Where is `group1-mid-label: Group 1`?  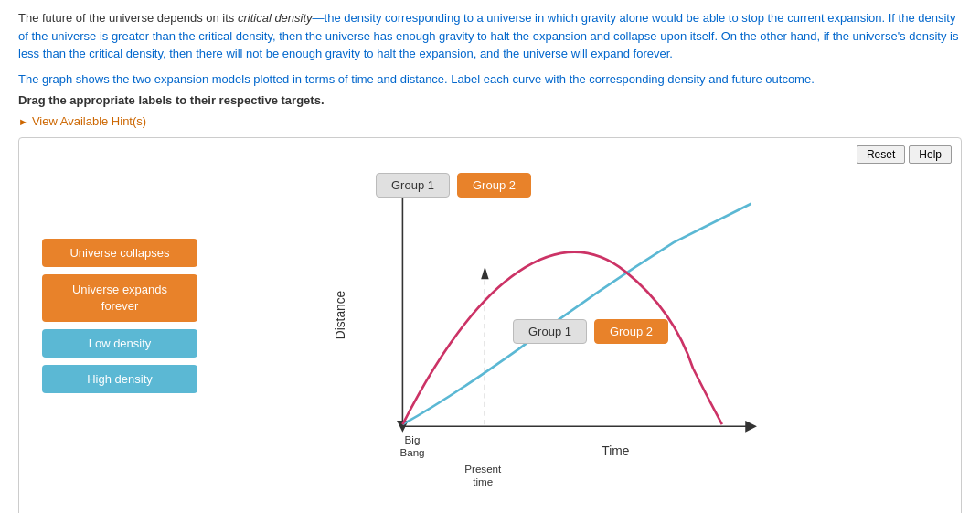
group1-mid-label: Group 1 is located at coordinates (550, 331).